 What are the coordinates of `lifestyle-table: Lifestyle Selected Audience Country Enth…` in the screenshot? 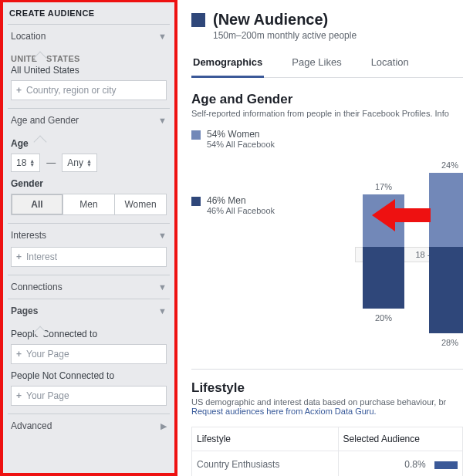 It's located at (327, 451).